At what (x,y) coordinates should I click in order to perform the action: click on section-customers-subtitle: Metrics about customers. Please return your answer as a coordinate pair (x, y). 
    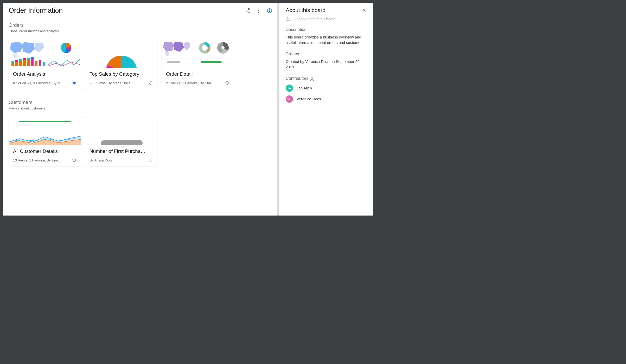
    Looking at the image, I should click on (141, 108).